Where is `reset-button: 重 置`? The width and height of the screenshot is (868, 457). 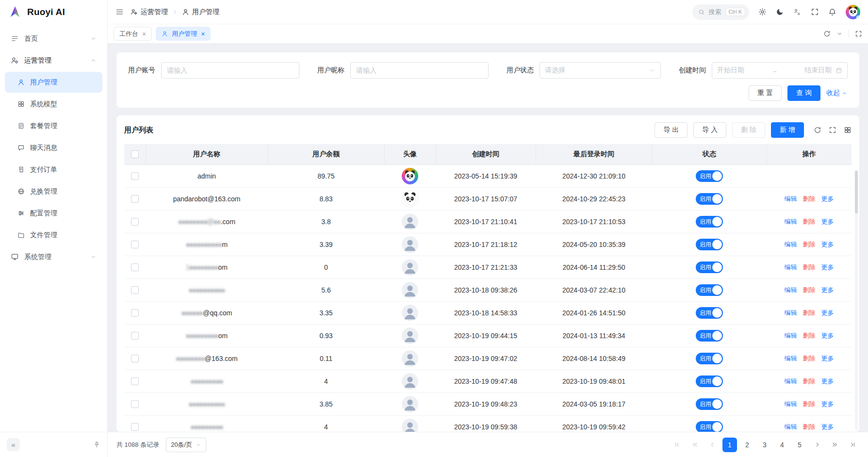
reset-button: 重 置 is located at coordinates (765, 93).